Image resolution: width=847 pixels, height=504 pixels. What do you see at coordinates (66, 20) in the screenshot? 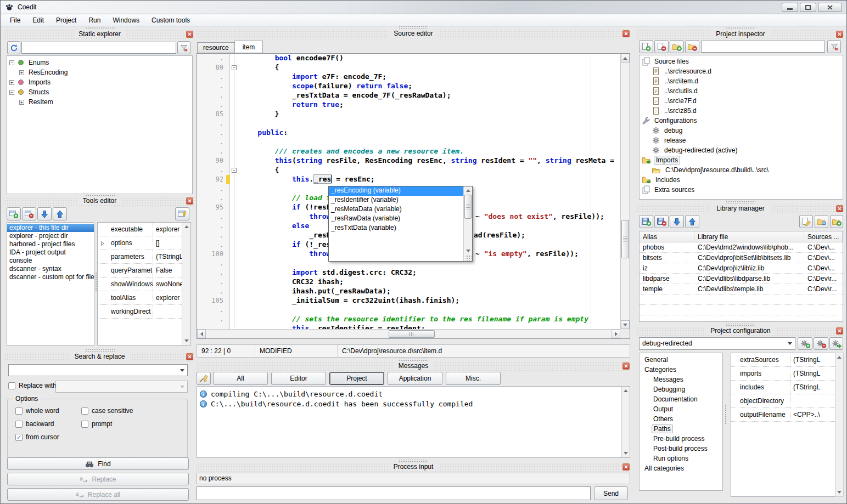
I see `menu-item-project: Project` at bounding box center [66, 20].